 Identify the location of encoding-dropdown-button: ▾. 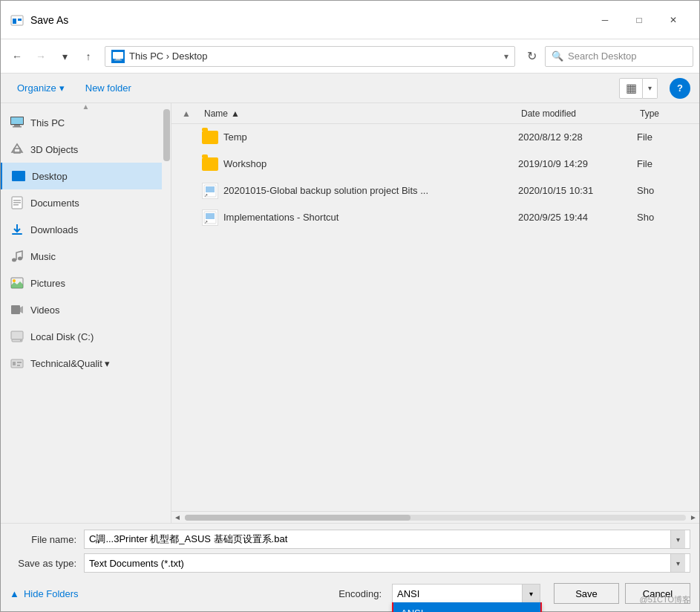
(531, 593).